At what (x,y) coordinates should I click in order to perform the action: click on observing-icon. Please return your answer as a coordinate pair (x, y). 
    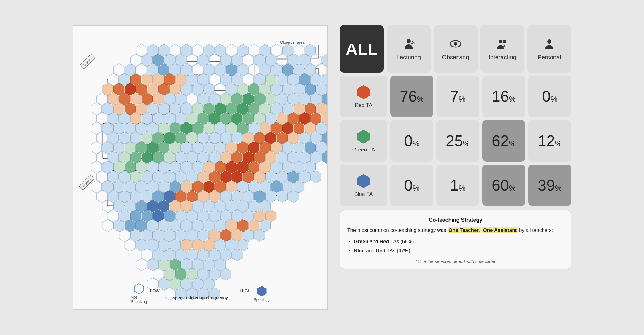
    Looking at the image, I should click on (456, 45).